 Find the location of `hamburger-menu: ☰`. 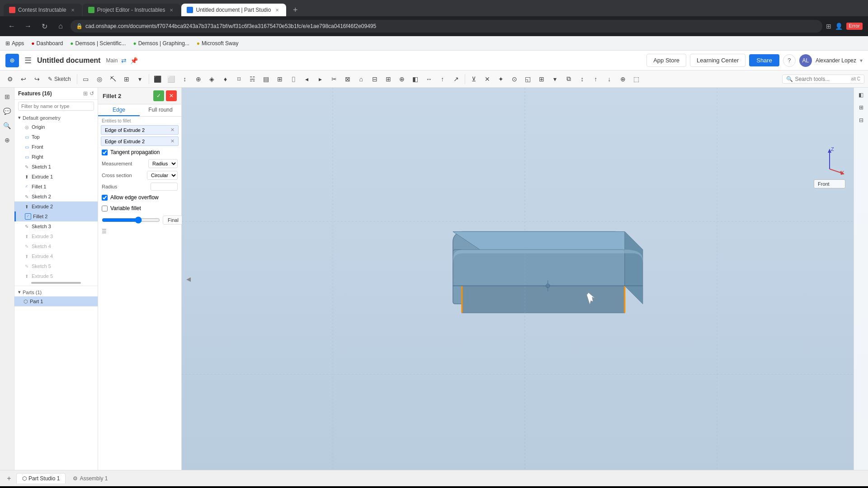

hamburger-menu: ☰ is located at coordinates (28, 61).